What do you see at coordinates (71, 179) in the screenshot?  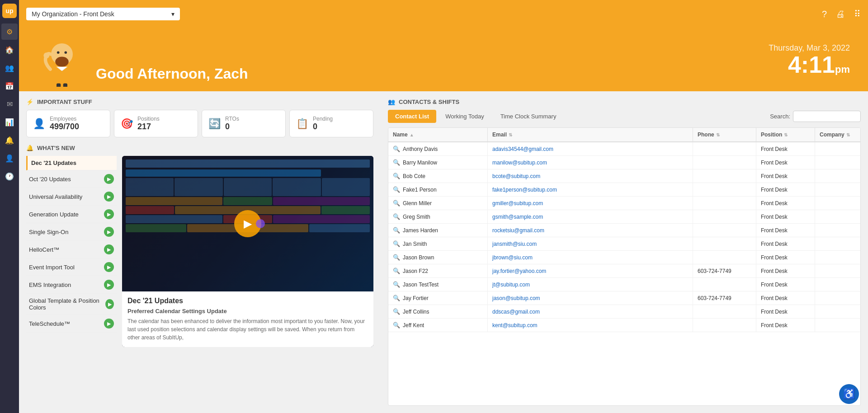 I see `whats-new-item-oct20: Oct '20 Updates ▶` at bounding box center [71, 179].